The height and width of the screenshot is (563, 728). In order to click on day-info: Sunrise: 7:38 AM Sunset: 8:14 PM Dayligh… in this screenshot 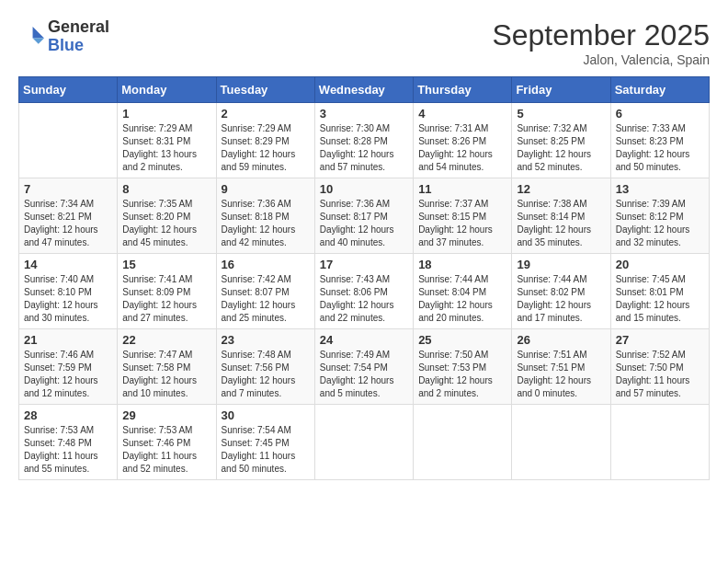, I will do `click(561, 224)`.